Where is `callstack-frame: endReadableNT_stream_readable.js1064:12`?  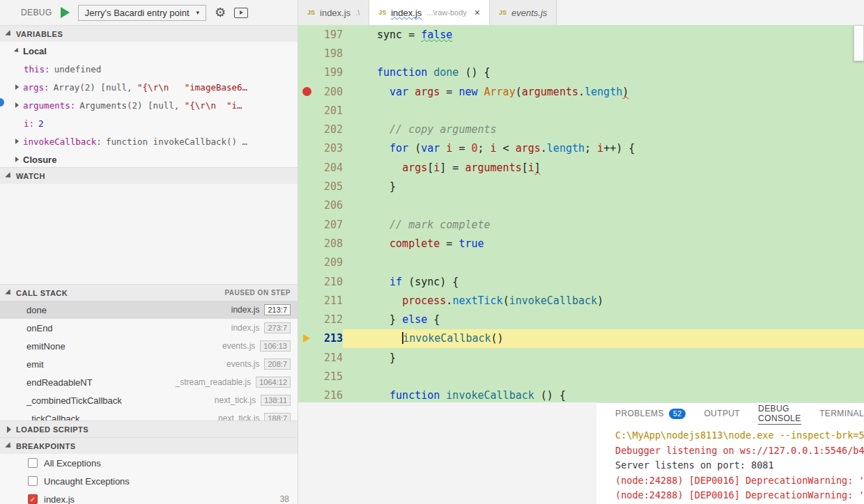
callstack-frame: endReadableNT_stream_readable.js1064:12 is located at coordinates (149, 382).